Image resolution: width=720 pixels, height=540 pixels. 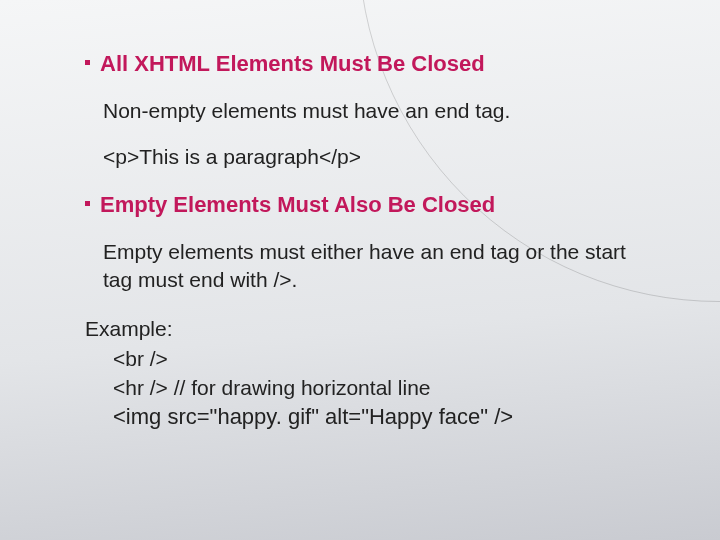 What do you see at coordinates (292, 64) in the screenshot?
I see `heading-1: All XHTML Elements Must Be Closed` at bounding box center [292, 64].